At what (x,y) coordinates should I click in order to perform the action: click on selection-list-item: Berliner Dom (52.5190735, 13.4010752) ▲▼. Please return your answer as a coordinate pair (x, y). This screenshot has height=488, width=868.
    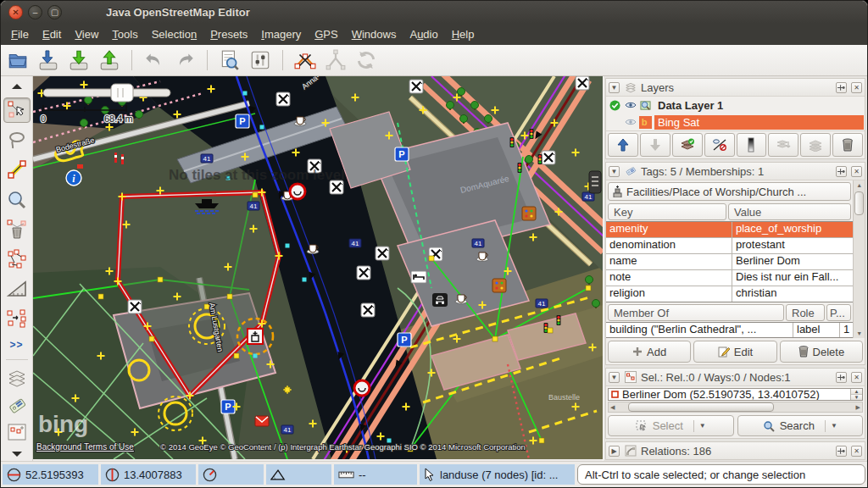
    Looking at the image, I should click on (736, 395).